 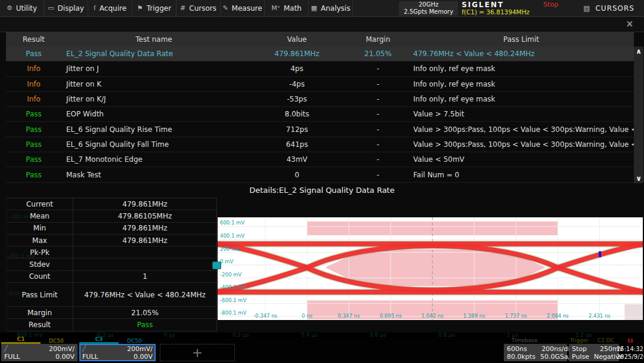 I want to click on details-label: Count, so click(x=40, y=277).